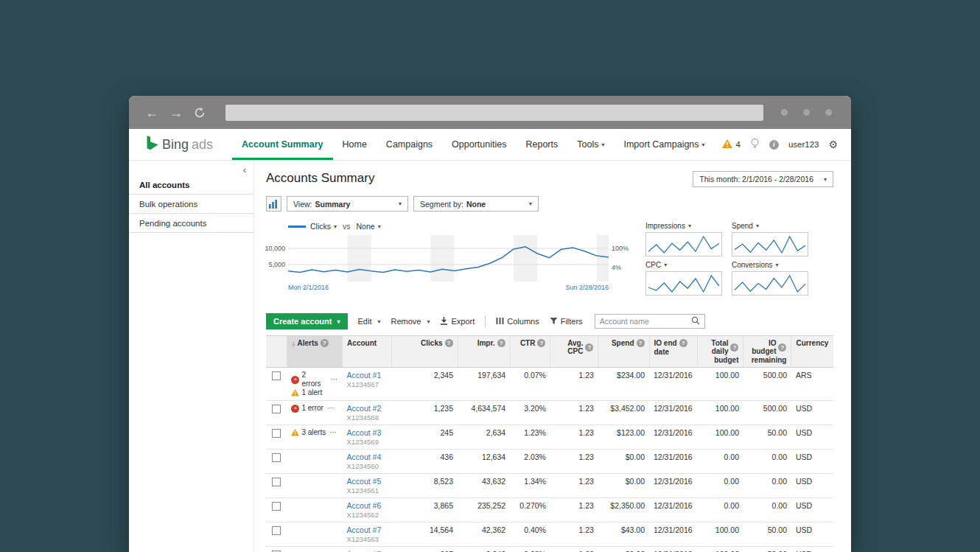  What do you see at coordinates (367, 535) in the screenshot?
I see `cell-account: Accout #7X1234563` at bounding box center [367, 535].